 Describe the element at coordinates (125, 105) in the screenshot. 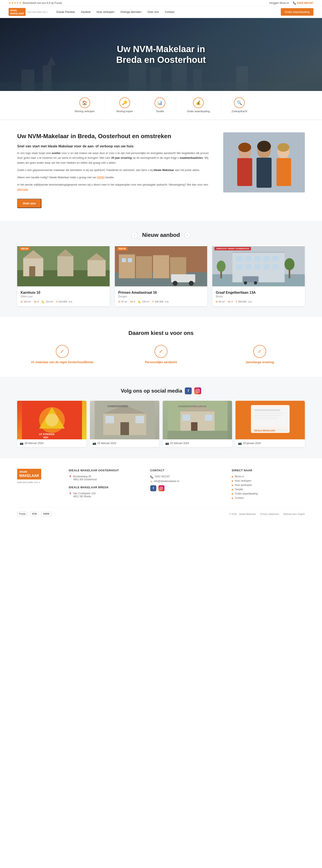

I see `service-woning-kopen: 🔑 Woning kopen` at that location.